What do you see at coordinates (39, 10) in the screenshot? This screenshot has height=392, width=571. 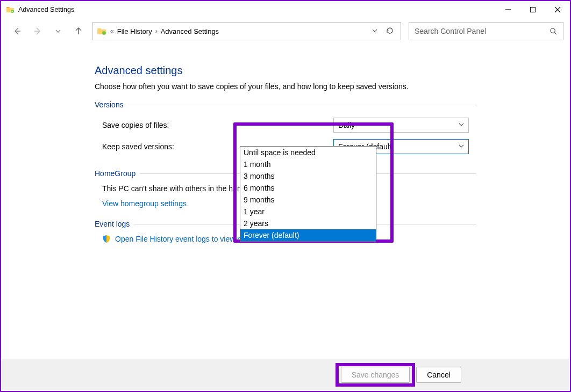 I see `title-left: Advanced Settings` at bounding box center [39, 10].